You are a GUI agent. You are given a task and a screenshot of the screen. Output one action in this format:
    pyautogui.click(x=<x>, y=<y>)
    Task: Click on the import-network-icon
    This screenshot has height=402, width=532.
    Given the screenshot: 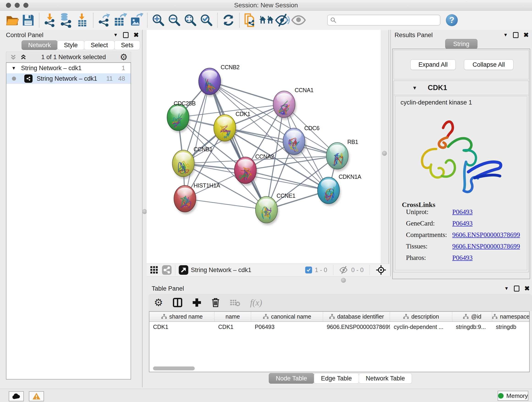 What is the action you would take?
    pyautogui.click(x=50, y=20)
    